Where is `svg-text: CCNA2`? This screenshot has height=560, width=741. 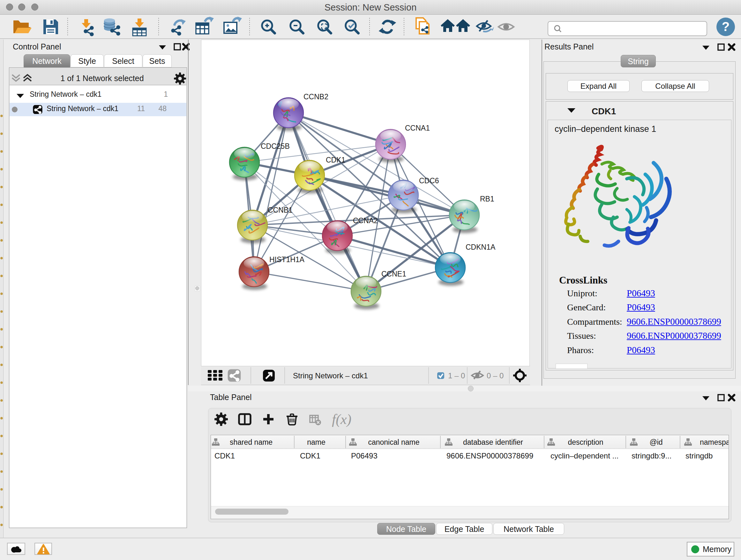 svg-text: CCNA2 is located at coordinates (365, 221).